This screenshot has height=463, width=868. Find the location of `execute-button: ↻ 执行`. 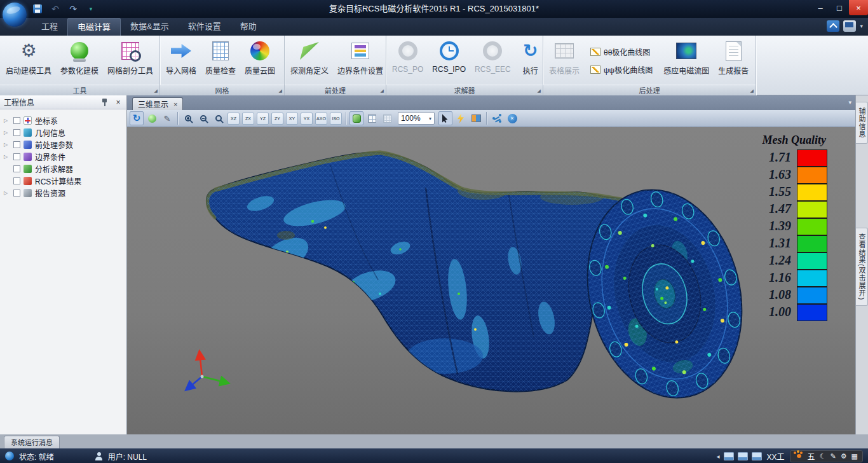

execute-button: ↻ 执行 is located at coordinates (531, 61).